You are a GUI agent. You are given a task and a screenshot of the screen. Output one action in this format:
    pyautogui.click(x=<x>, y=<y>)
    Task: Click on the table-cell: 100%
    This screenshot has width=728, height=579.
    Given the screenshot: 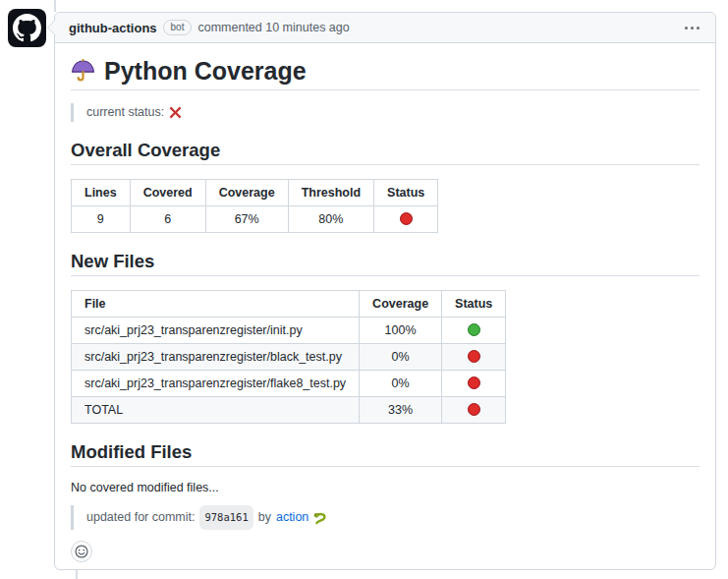 What is the action you would take?
    pyautogui.click(x=401, y=330)
    